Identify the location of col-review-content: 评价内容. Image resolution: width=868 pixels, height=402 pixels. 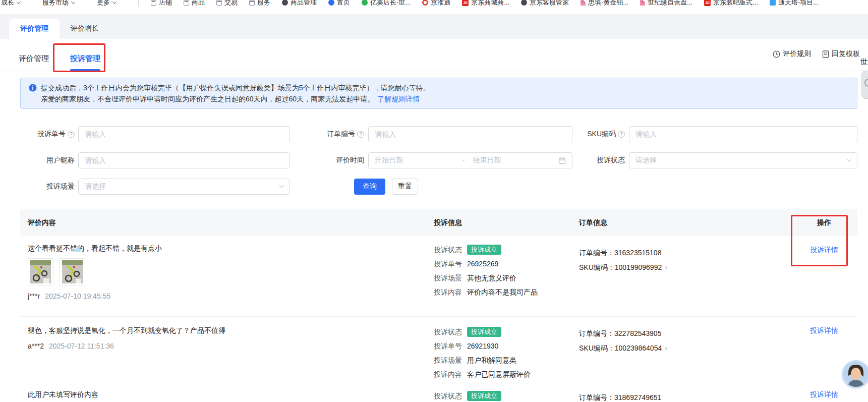
(227, 223).